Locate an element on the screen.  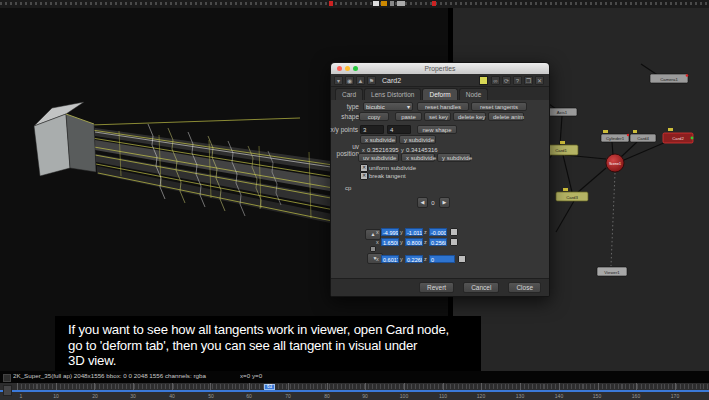
set-key-button: set key is located at coordinates (438, 116).